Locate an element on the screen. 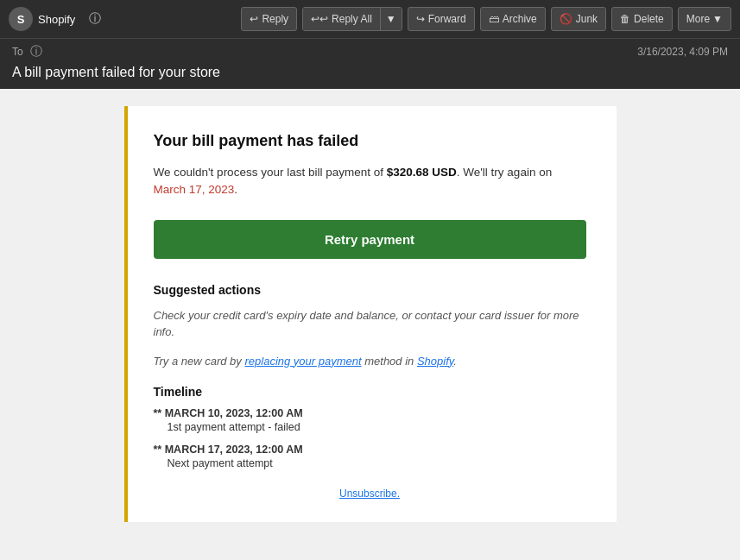  sender-avatar: S is located at coordinates (21, 19).